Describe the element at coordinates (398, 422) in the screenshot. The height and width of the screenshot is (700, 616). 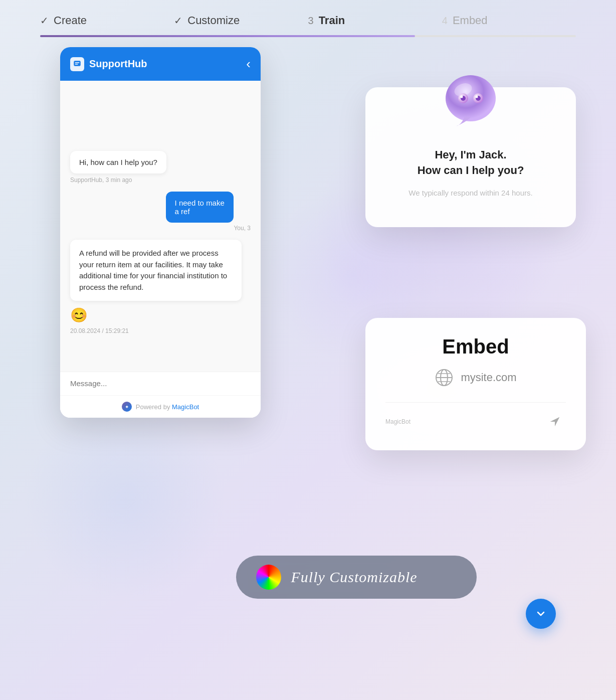
I see `embed-powered-by: MagicBot` at that location.